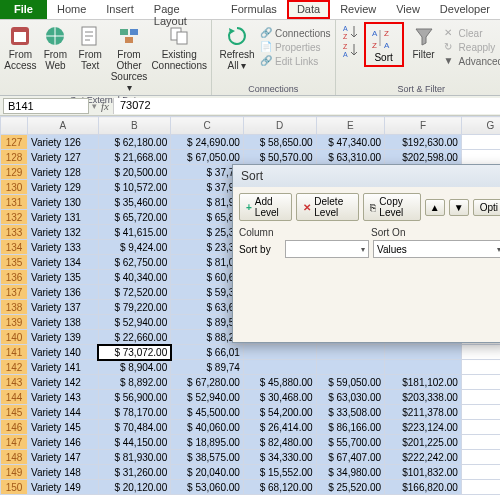 Image resolution: width=500 pixels, height=500 pixels. I want to click on copy-icon: ⎘, so click(373, 208).